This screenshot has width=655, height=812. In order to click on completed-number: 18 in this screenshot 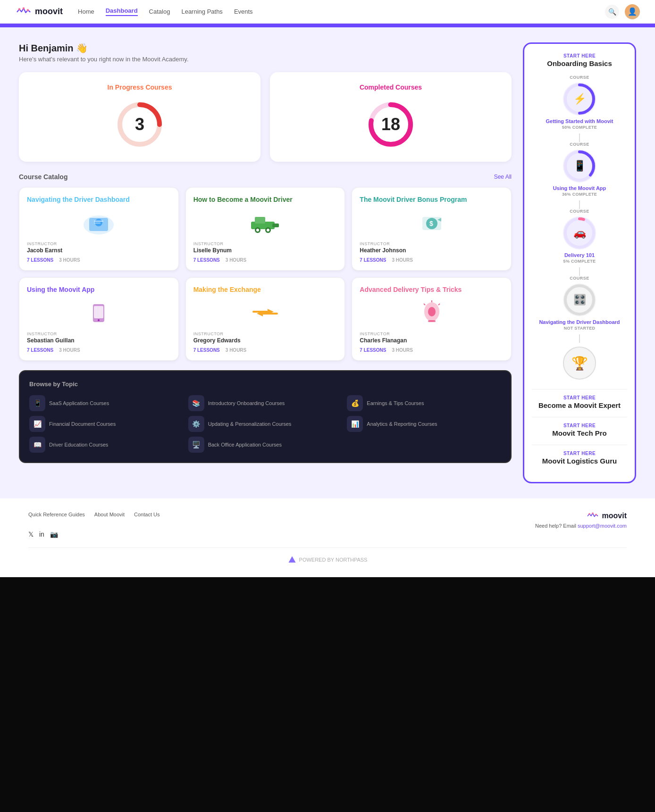, I will do `click(391, 124)`.